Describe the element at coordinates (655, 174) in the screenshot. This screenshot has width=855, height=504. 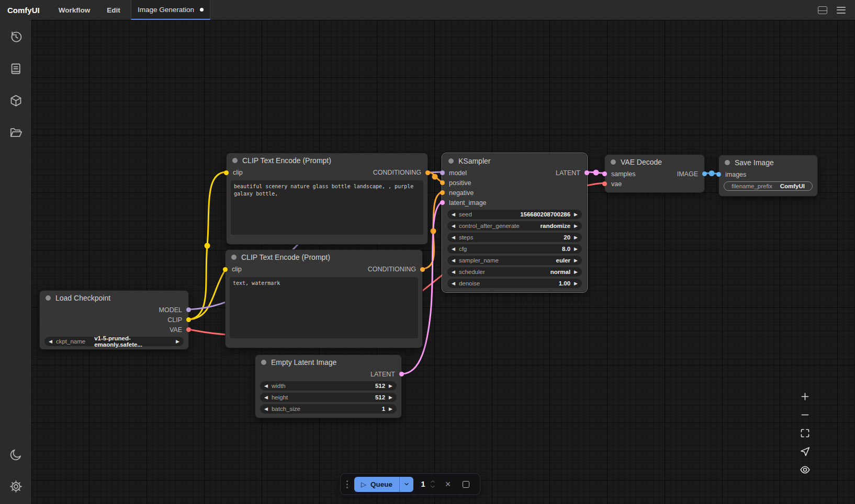
I see `node-vae-decode: VAE Decode samples IMAGE vae` at that location.